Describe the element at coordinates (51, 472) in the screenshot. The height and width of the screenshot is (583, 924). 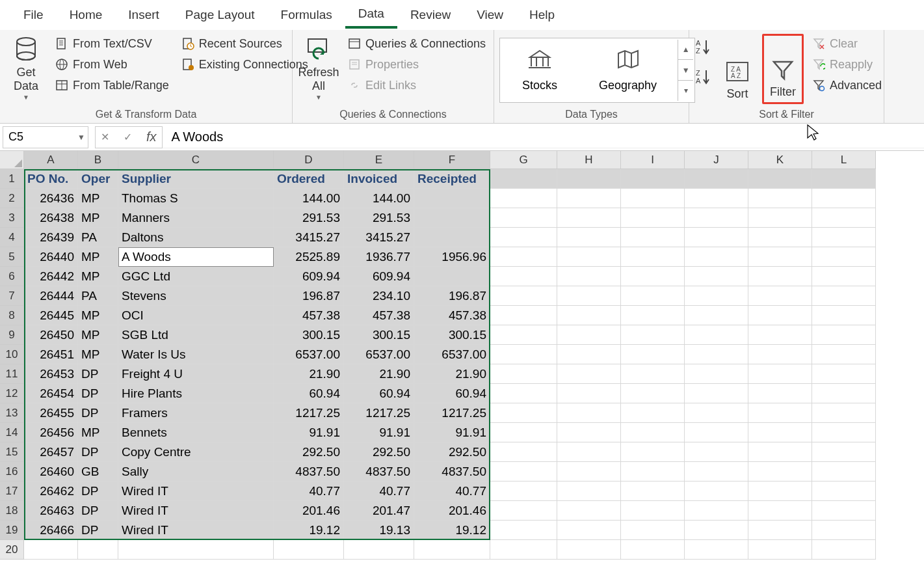
I see `cell-A16: 26460` at that location.